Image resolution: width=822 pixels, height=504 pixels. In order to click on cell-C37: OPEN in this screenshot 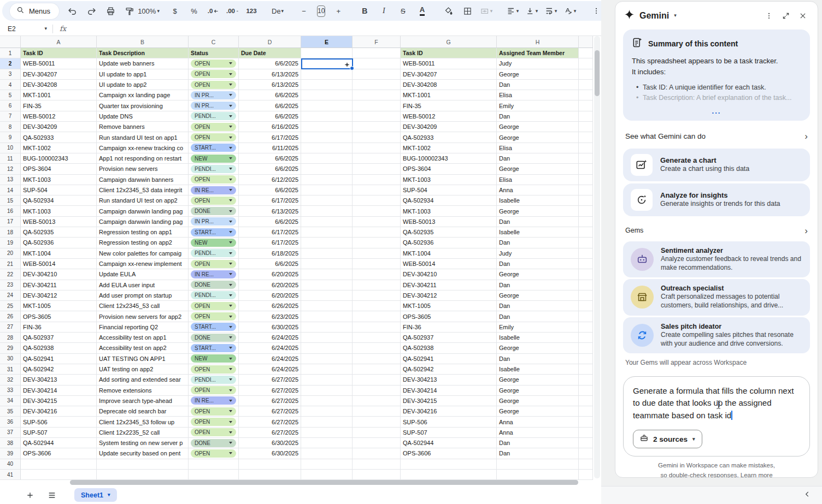, I will do `click(214, 432)`.